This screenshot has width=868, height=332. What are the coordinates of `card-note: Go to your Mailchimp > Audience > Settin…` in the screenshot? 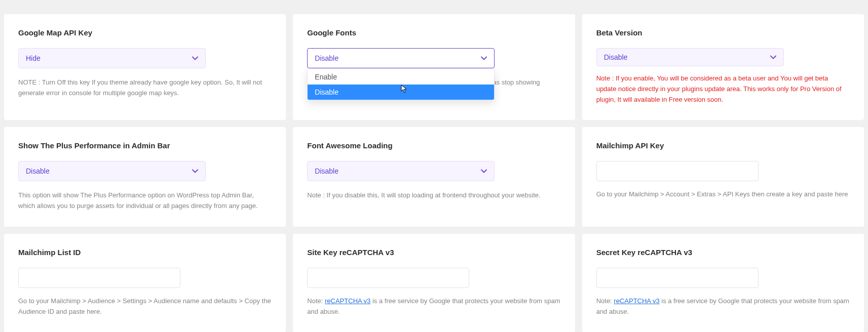 It's located at (145, 307).